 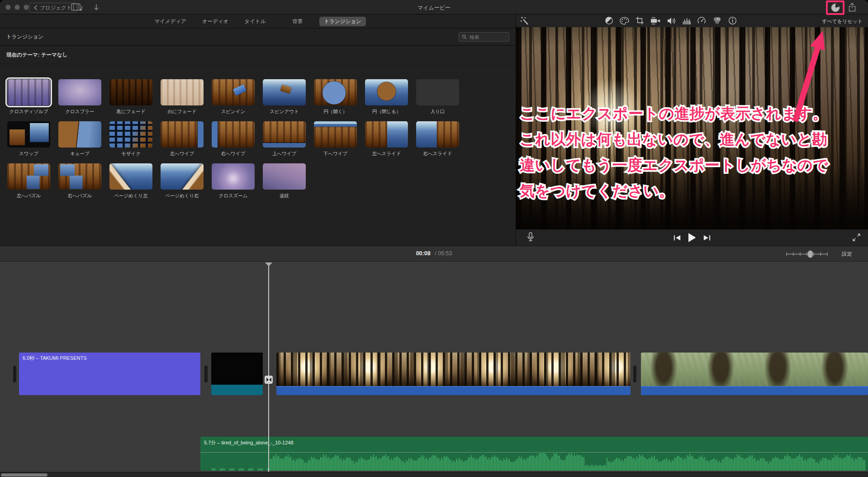 What do you see at coordinates (857, 237) in the screenshot?
I see `fullscreen-icon` at bounding box center [857, 237].